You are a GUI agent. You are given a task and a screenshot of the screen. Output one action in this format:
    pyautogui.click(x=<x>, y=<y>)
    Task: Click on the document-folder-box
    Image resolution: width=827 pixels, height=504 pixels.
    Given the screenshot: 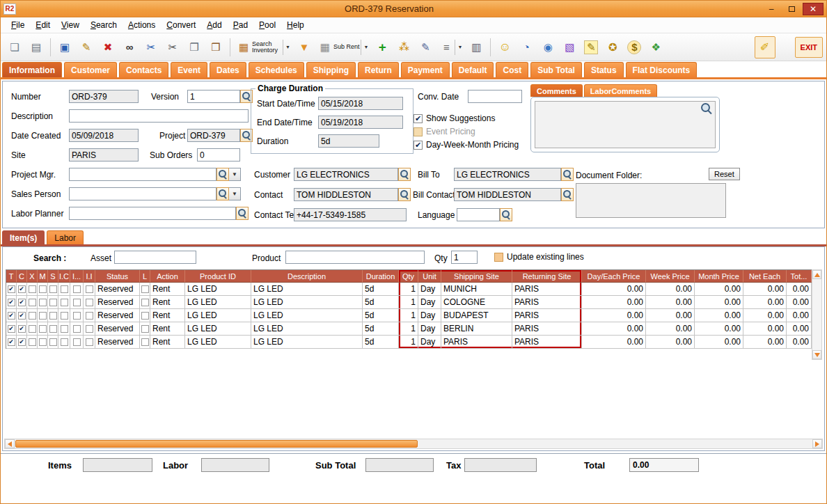 What is the action you would take?
    pyautogui.click(x=651, y=200)
    